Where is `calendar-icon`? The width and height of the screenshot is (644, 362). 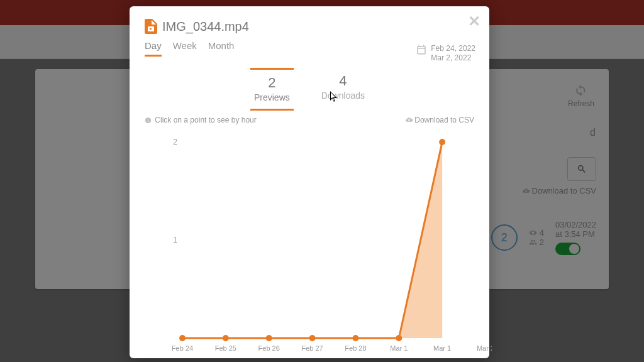
calendar-icon is located at coordinates (421, 50).